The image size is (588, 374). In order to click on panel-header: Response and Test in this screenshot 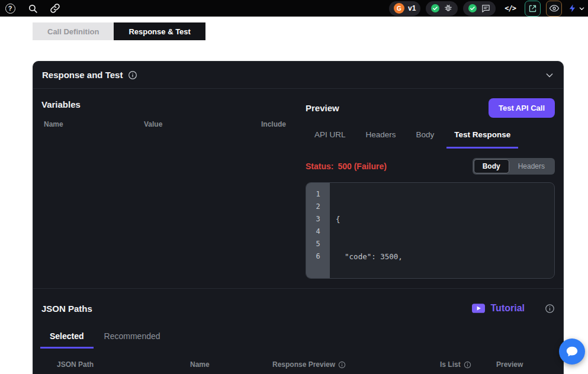, I will do `click(298, 75)`.